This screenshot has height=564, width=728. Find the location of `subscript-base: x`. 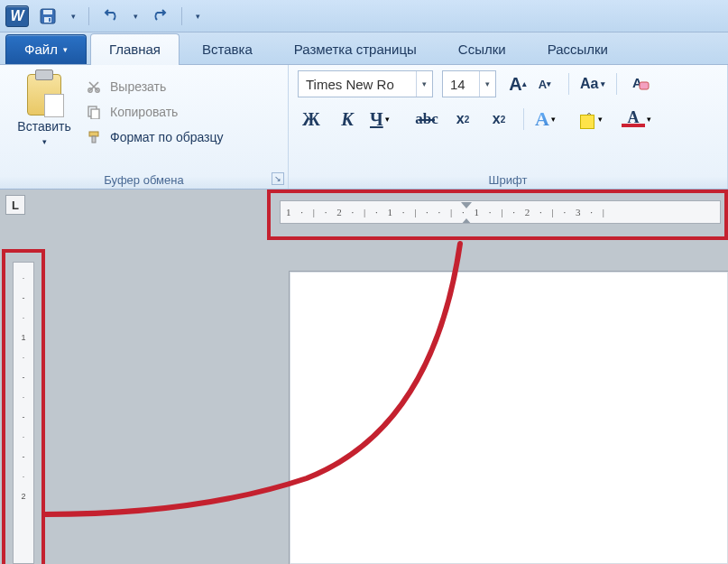

subscript-base: x is located at coordinates (460, 119).